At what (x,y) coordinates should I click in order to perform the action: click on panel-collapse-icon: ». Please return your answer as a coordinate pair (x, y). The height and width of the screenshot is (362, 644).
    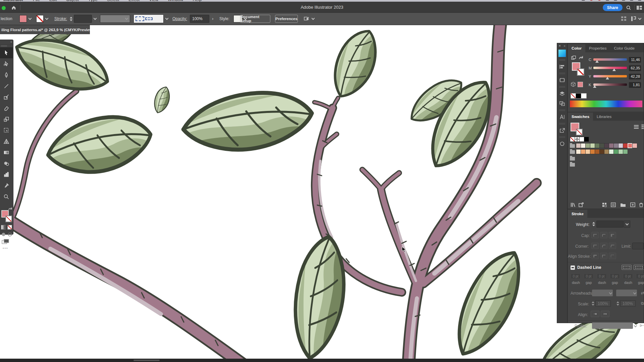
    Looking at the image, I should click on (565, 46).